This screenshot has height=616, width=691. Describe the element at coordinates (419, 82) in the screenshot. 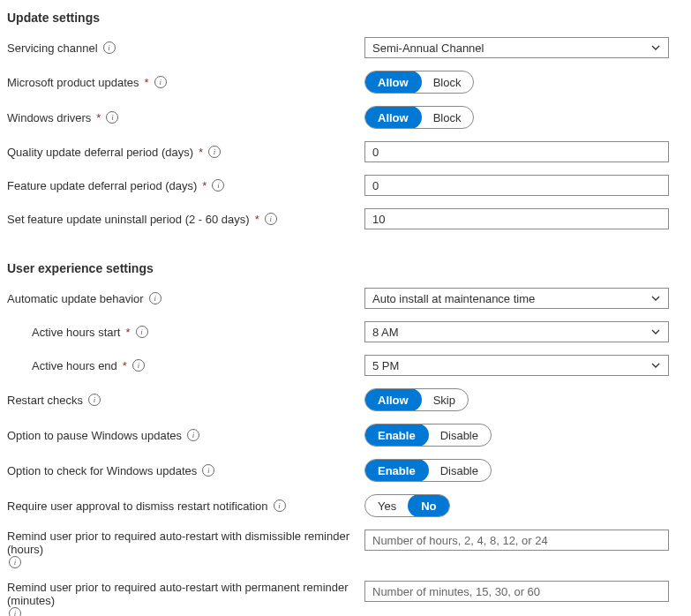

I see `product-updates-toggle: Allow Block` at that location.